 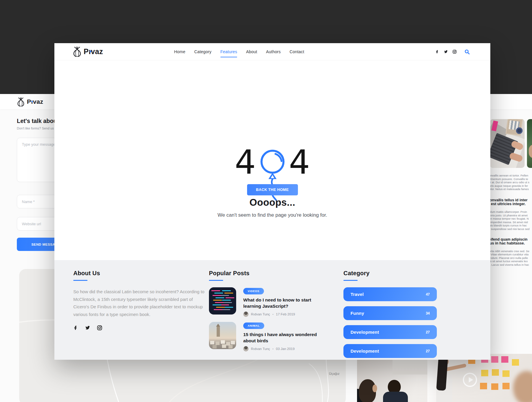 What do you see at coordinates (452, 52) in the screenshot?
I see `header-social-links` at bounding box center [452, 52].